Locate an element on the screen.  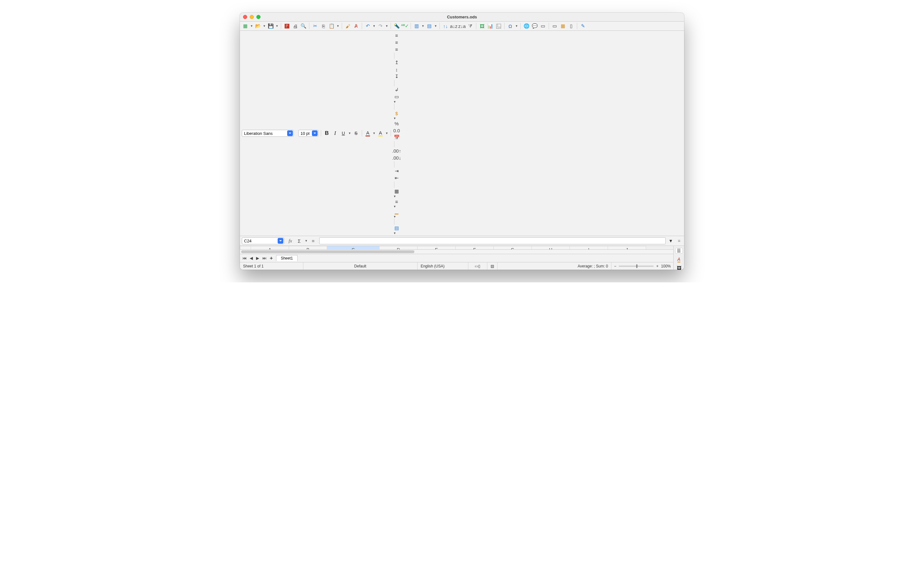
clear-format-button: A̷ is located at coordinates (356, 26).